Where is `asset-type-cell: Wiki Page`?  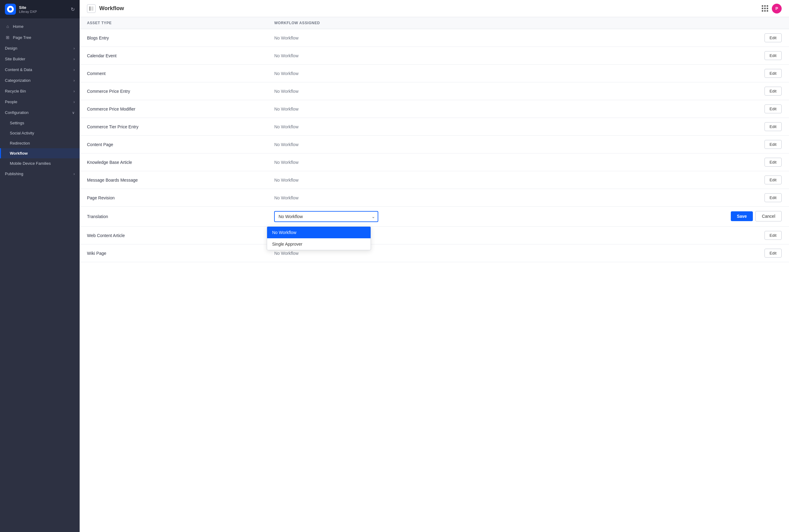
asset-type-cell: Wiki Page is located at coordinates (173, 253).